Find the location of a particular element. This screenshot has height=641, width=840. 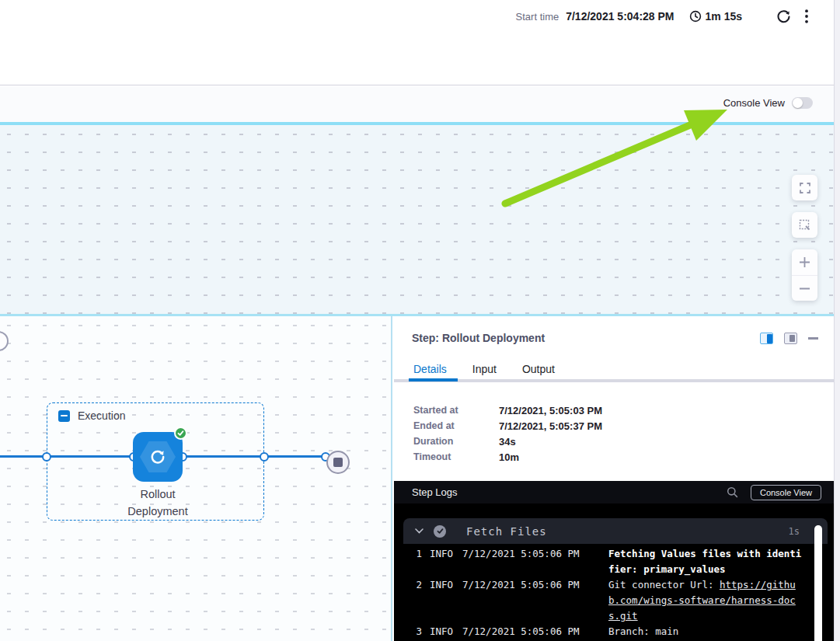

execution-toolbar: Console View is located at coordinates (417, 104).